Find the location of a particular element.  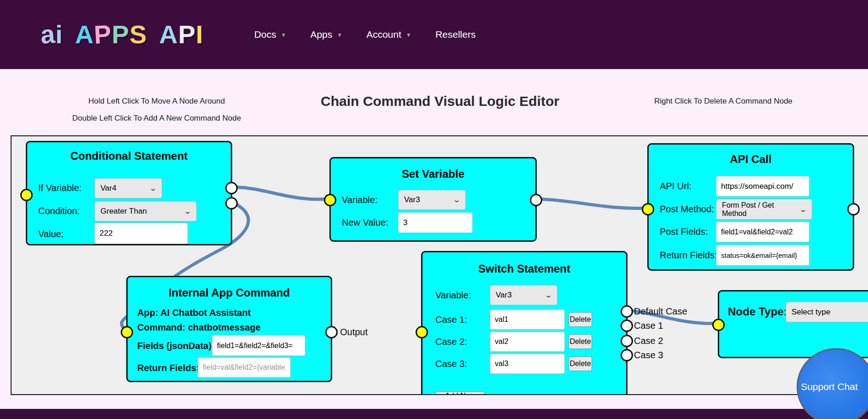

nav-apps: Apps ▼ is located at coordinates (326, 35).